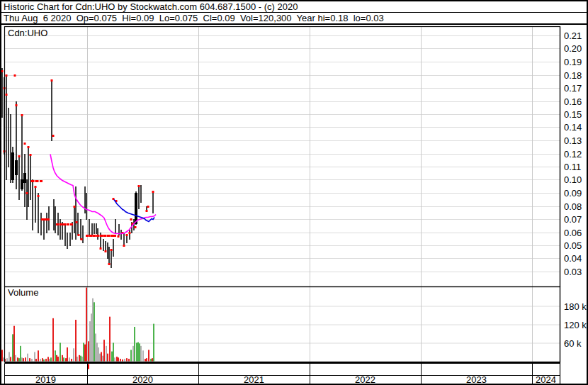  Describe the element at coordinates (572, 88) in the screenshot. I see `price-axis-label: 0.17` at that location.